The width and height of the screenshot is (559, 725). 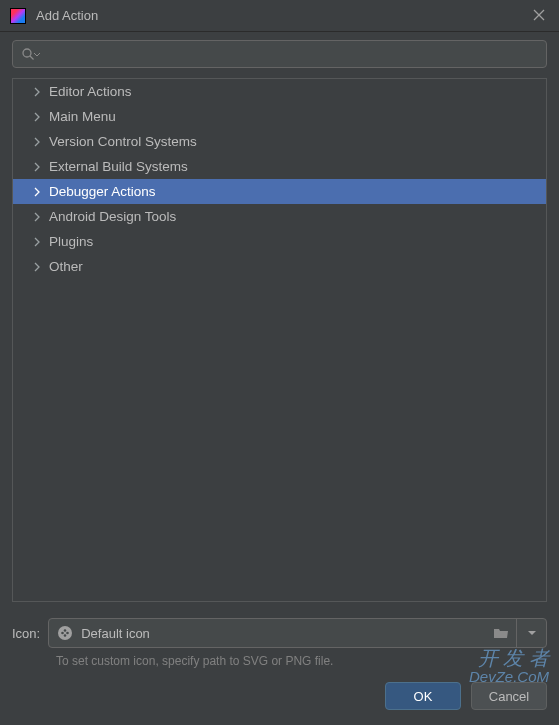 What do you see at coordinates (280, 192) in the screenshot?
I see `tree-item: Debugger Actions` at bounding box center [280, 192].